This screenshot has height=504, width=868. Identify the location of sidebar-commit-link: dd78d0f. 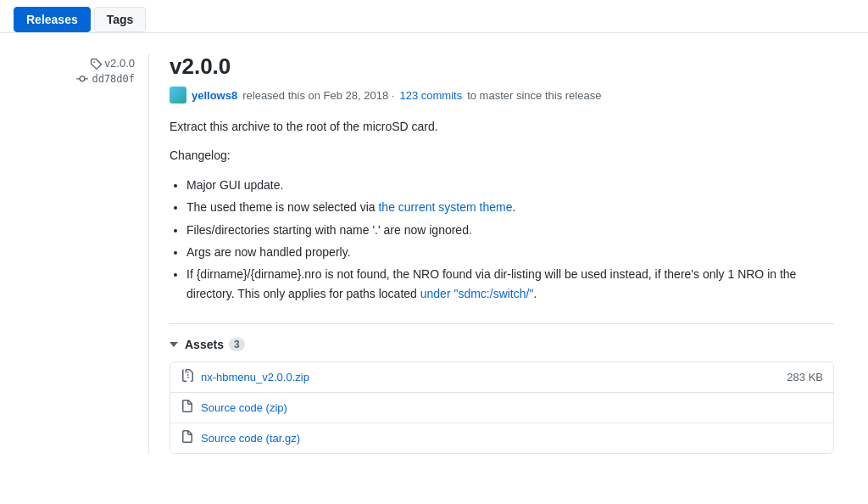
(114, 79).